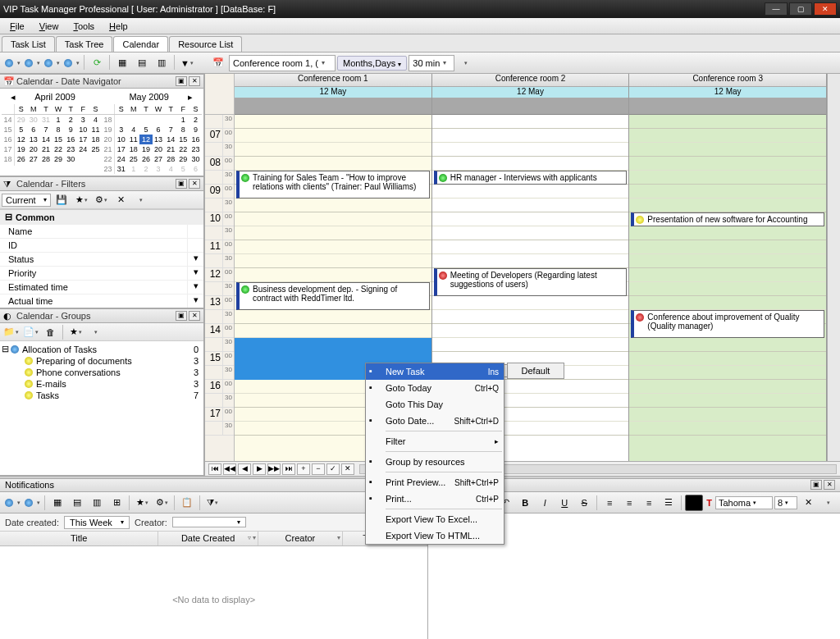 The image size is (840, 639). Describe the element at coordinates (112, 361) in the screenshot. I see `tree-item: Preparing of documents` at that location.